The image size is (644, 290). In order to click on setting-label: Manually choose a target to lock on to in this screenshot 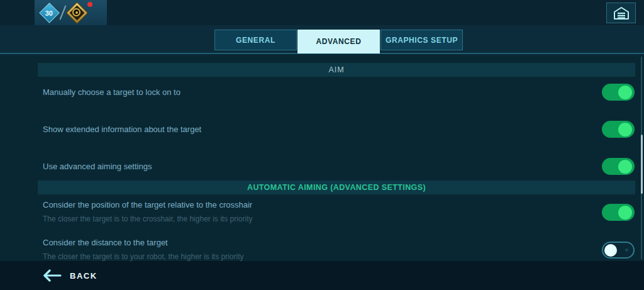, I will do `click(338, 92)`.